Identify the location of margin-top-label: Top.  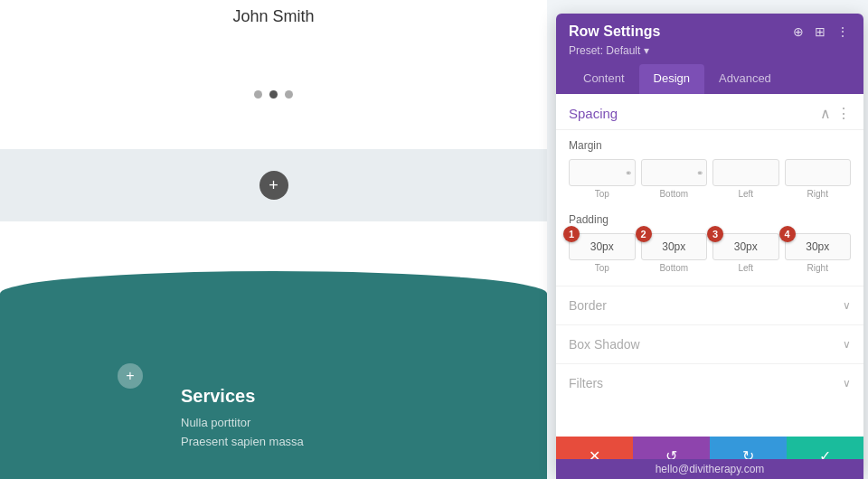
(602, 193).